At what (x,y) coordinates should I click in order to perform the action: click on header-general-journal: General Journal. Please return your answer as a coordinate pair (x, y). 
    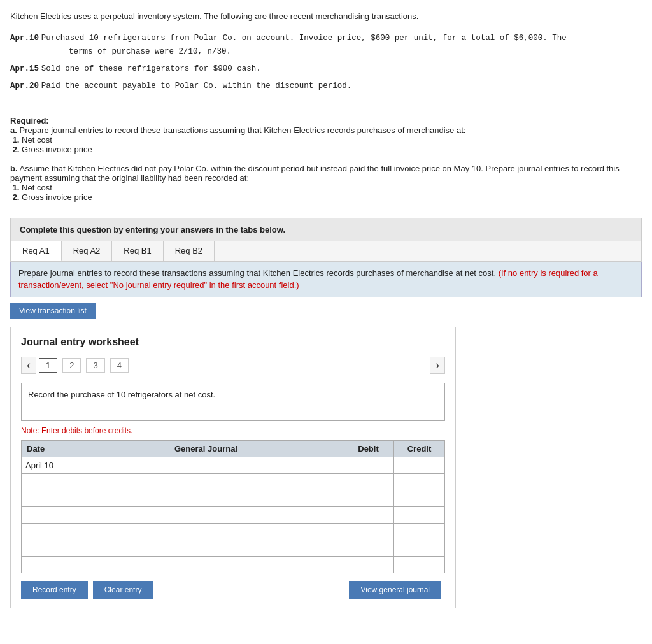
    Looking at the image, I should click on (206, 448).